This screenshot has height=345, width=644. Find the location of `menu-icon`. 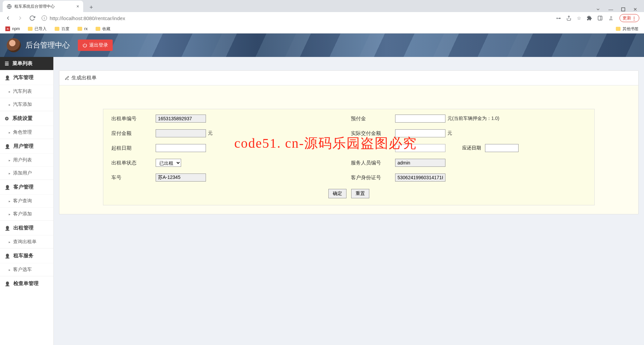

menu-icon is located at coordinates (7, 64).